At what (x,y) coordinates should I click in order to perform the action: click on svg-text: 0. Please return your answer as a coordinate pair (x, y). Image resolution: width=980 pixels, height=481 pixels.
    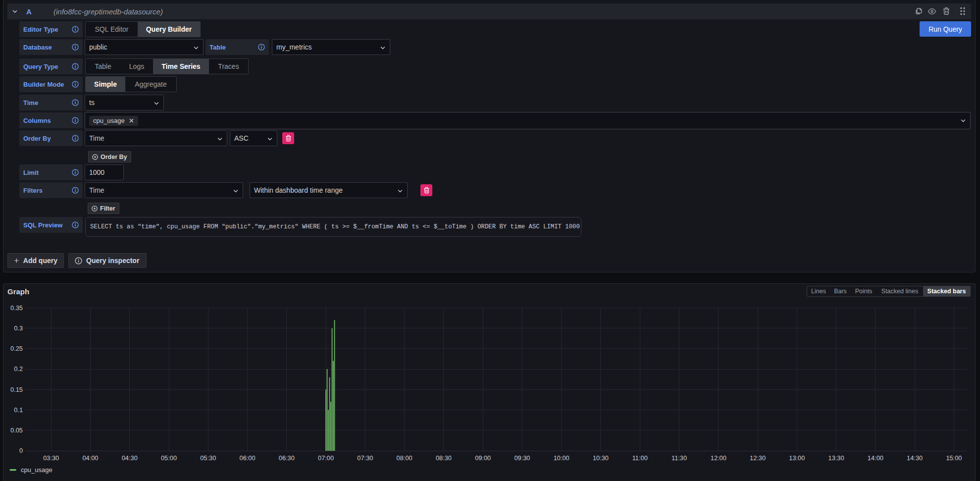
    Looking at the image, I should click on (21, 451).